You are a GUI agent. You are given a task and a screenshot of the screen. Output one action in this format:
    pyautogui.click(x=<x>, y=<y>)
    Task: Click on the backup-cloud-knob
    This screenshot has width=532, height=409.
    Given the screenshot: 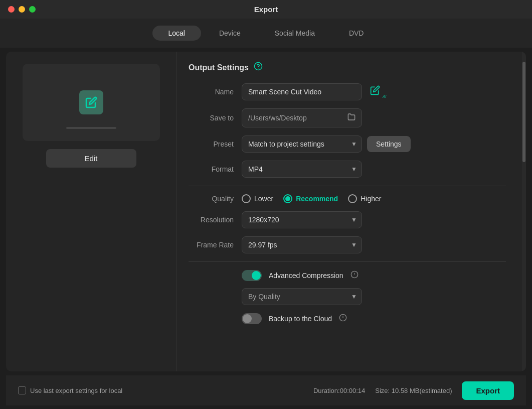 What is the action you would take?
    pyautogui.click(x=247, y=319)
    